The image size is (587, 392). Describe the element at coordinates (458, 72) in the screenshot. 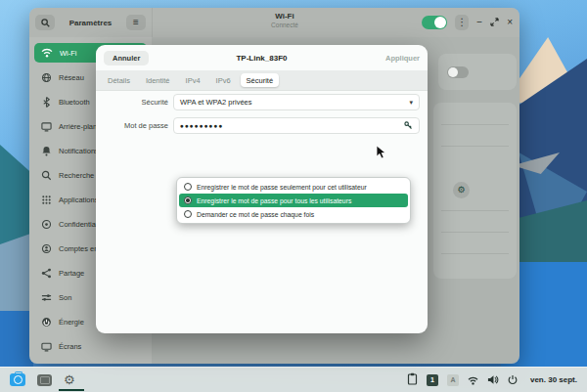

I see `background-toggle` at that location.